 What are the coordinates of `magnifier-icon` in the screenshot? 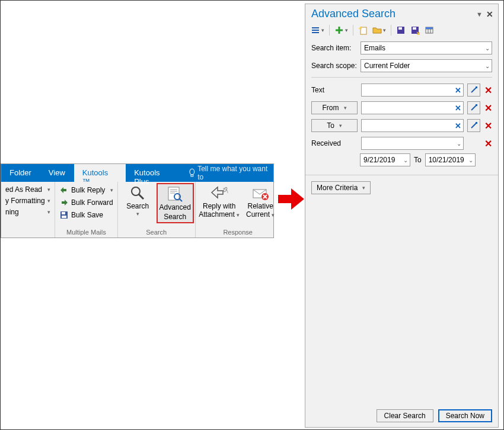 It's located at (138, 193).